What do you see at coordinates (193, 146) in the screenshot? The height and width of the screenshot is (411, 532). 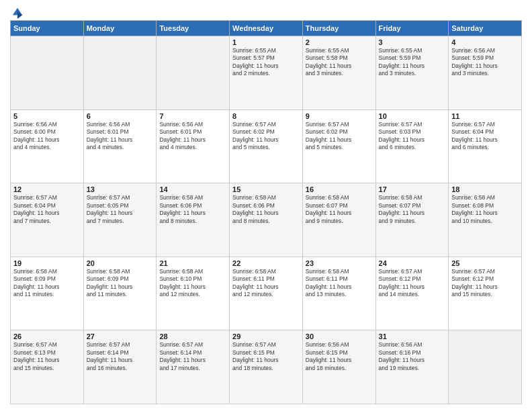 I see `day-cell: 7Sunrise: 6:56 AM Sunset: 6:01 PM Daylig…` at bounding box center [193, 146].